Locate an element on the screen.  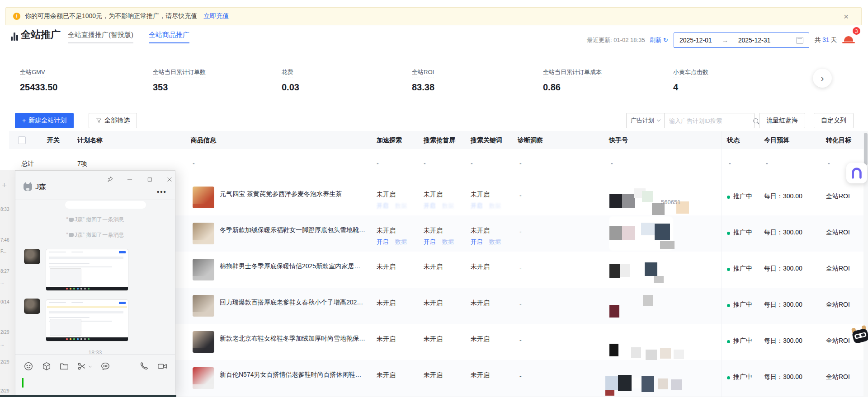
voice-call-icon is located at coordinates (144, 366).